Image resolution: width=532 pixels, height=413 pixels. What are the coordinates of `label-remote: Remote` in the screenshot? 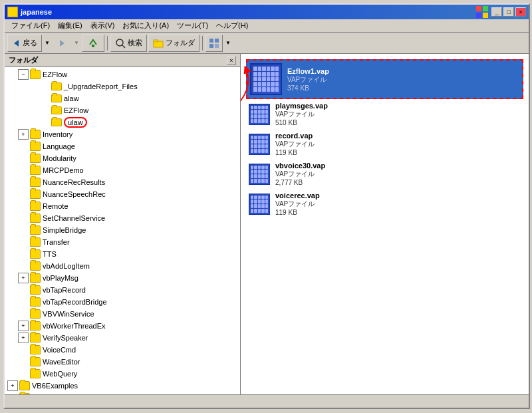 It's located at (56, 206).